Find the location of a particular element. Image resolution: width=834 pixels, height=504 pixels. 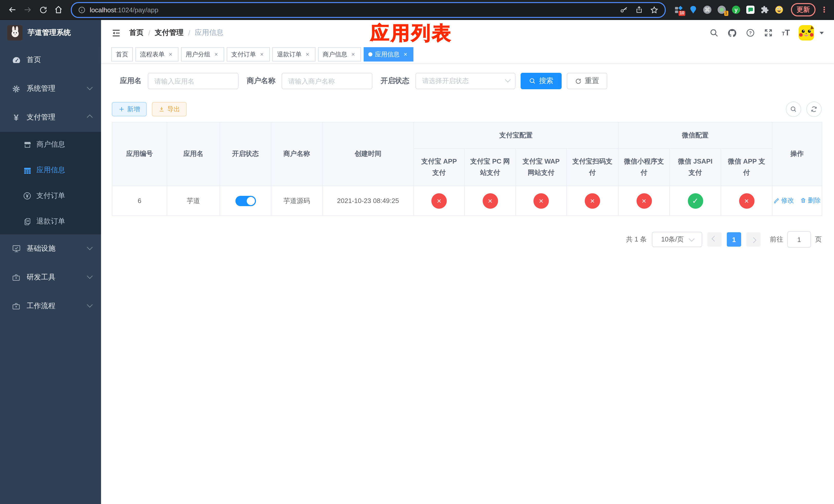

col-wx-app: 微信 APP 支付 is located at coordinates (747, 167).